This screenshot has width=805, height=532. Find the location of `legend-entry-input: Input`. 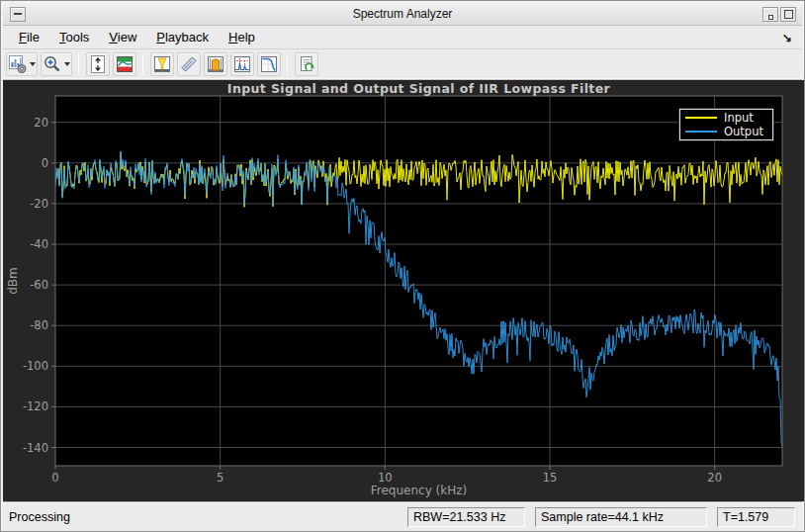

legend-entry-input: Input is located at coordinates (726, 118).